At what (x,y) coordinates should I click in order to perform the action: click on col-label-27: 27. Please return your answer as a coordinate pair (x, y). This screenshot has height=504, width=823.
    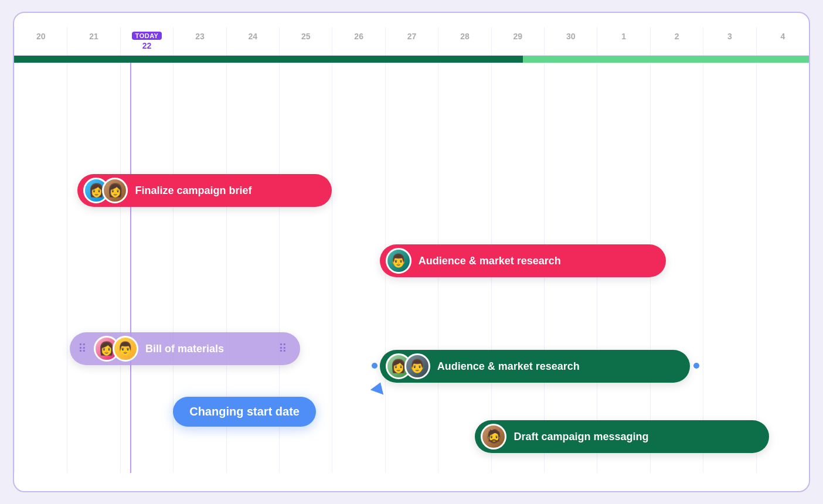
    Looking at the image, I should click on (412, 41).